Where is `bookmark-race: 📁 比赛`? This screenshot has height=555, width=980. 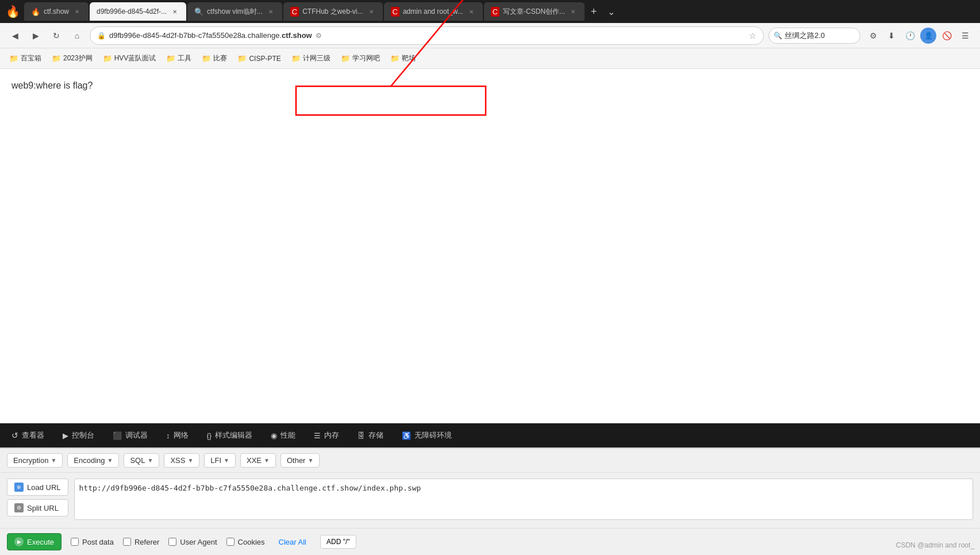 bookmark-race: 📁 比赛 is located at coordinates (214, 59).